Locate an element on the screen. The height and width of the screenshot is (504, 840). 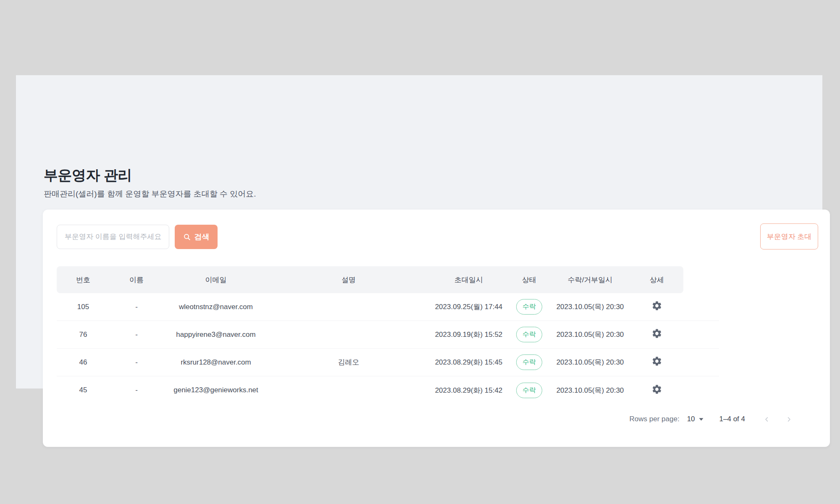
search-button-label: 검색 is located at coordinates (202, 237).